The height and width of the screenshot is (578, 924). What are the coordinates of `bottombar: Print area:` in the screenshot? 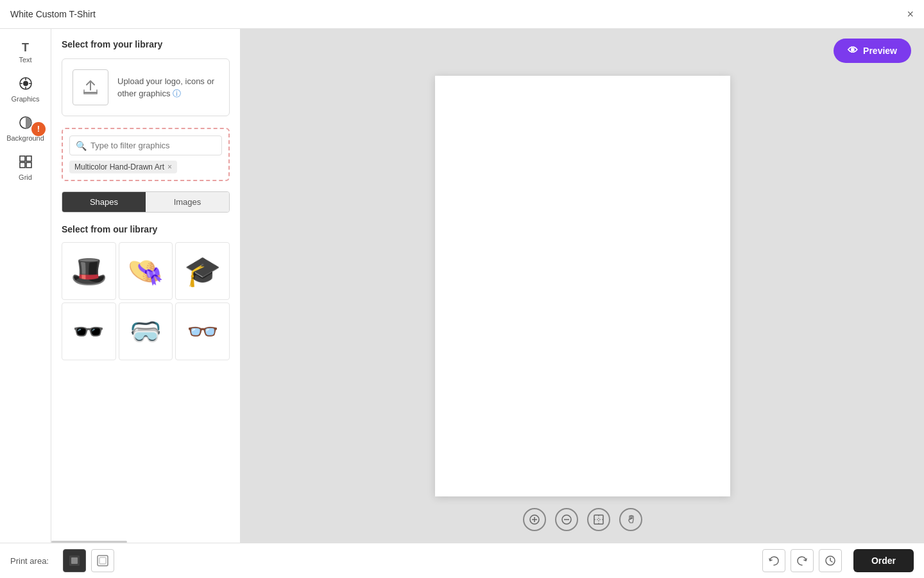 It's located at (462, 560).